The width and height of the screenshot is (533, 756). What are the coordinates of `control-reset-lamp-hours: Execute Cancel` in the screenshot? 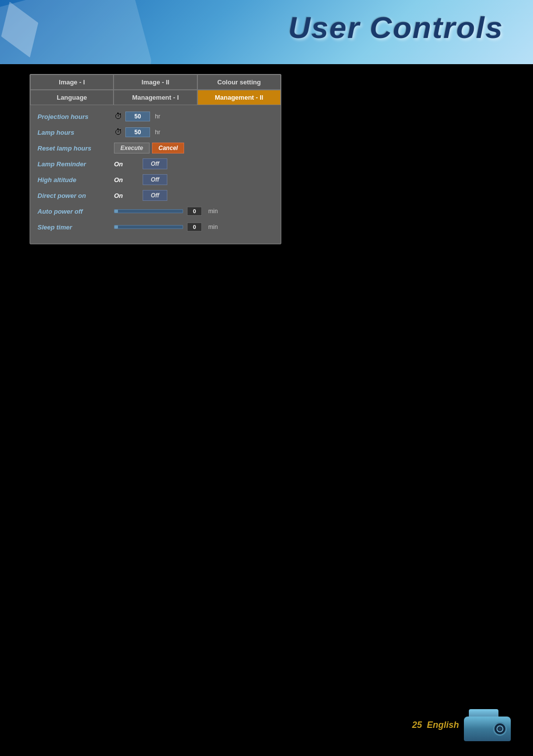 It's located at (193, 148).